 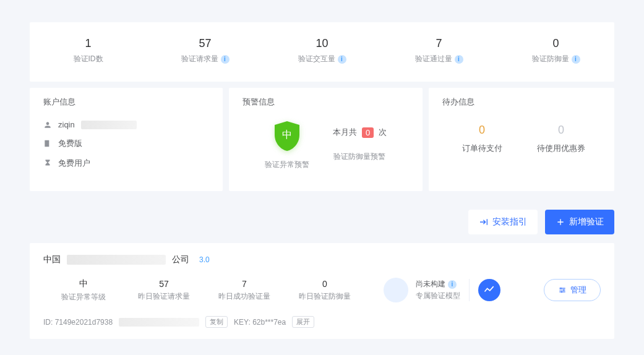 I want to click on id-label: ID: 7149e2021d7938, so click(x=78, y=322).